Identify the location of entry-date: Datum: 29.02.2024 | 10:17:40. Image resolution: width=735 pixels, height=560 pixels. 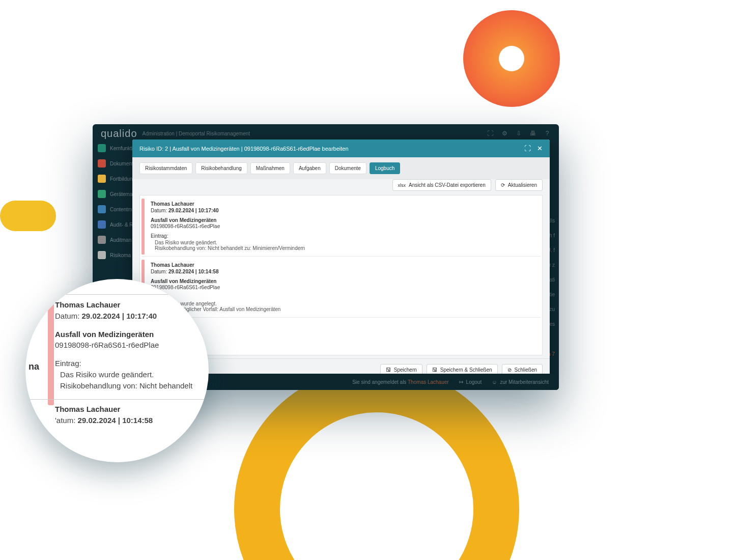
(343, 211).